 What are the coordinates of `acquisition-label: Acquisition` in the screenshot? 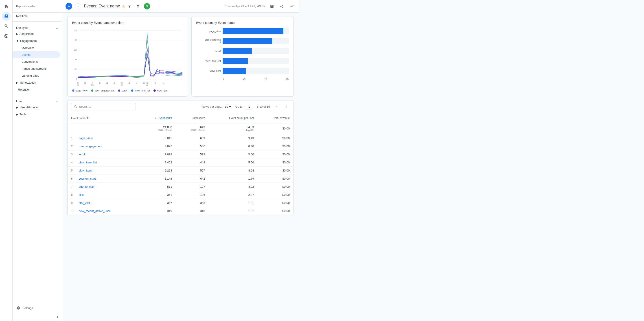 It's located at (26, 34).